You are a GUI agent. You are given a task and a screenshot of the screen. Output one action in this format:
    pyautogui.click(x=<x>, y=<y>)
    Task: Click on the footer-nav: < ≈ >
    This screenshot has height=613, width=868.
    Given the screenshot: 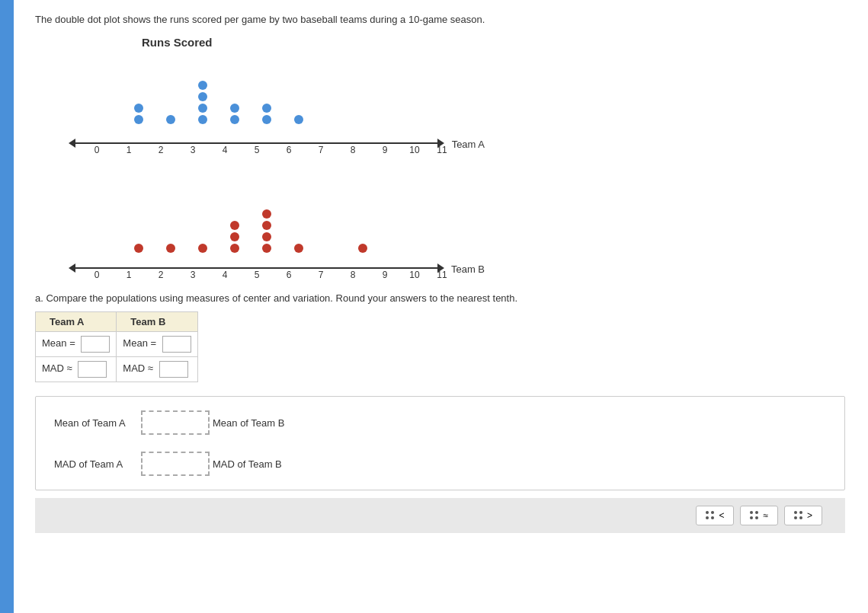 What is the action you would take?
    pyautogui.click(x=440, y=516)
    